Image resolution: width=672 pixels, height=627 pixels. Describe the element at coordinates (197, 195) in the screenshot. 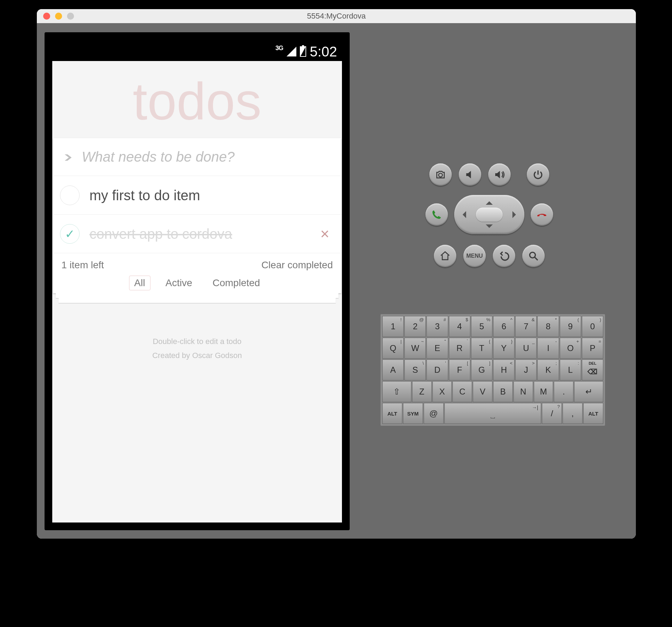

I see `todo-item: my first to do item` at that location.